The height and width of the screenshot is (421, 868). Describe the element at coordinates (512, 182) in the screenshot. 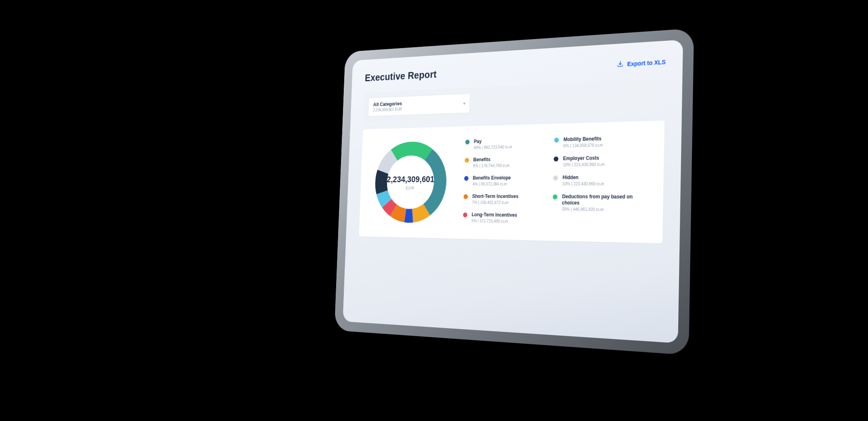

I see `chart-card: 2,234,309,601 EUR Pay40% | 893,723,840 E…` at that location.